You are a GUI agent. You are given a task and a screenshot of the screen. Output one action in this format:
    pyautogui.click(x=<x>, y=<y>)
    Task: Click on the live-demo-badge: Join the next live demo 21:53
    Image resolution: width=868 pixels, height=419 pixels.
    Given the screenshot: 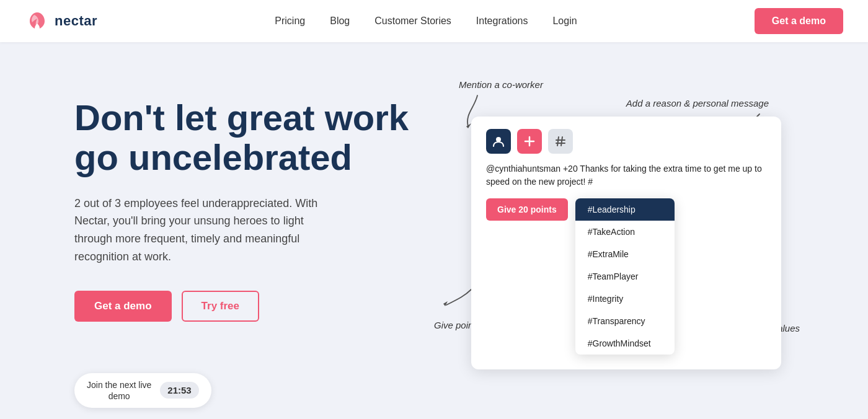 What is the action you would take?
    pyautogui.click(x=143, y=390)
    